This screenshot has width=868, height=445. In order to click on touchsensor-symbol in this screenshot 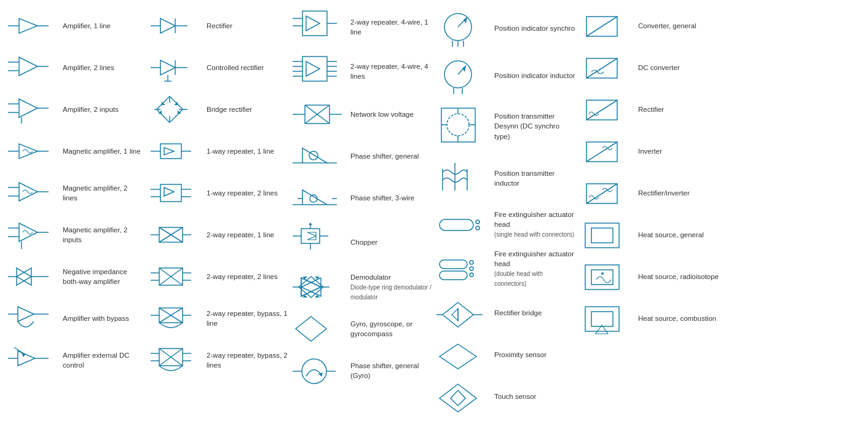, I will do `click(464, 396)`.